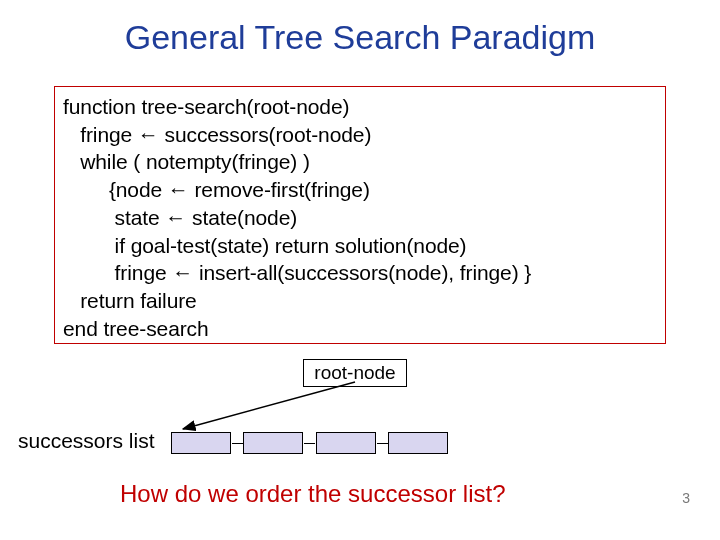 The width and height of the screenshot is (720, 540). Describe the element at coordinates (360, 135) in the screenshot. I see `code-line: fringe ← successors(root-node)` at that location.